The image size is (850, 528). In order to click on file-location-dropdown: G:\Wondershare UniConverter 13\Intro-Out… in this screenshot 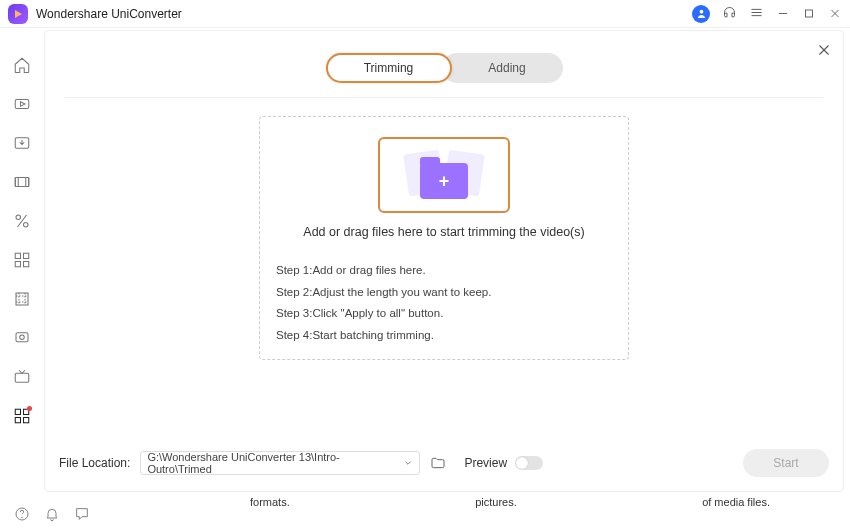, I will do `click(280, 463)`.